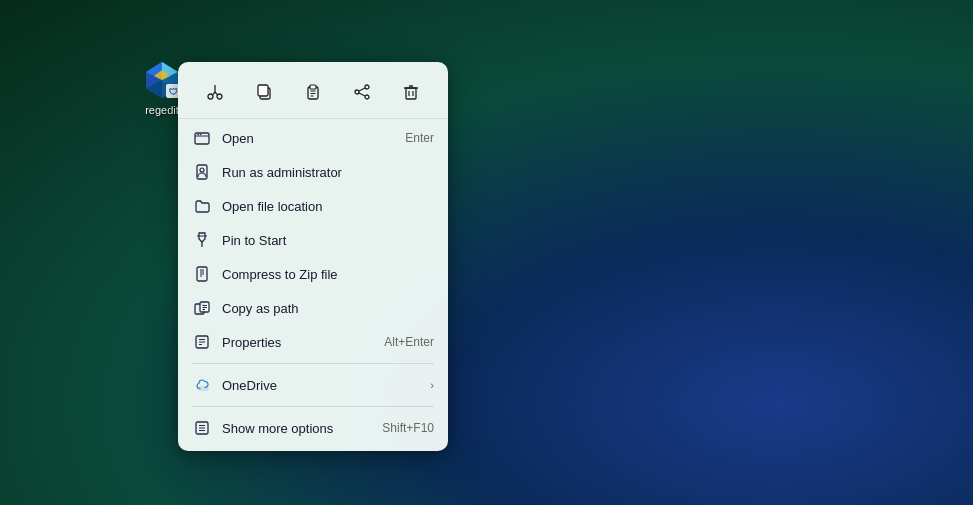 The width and height of the screenshot is (973, 505). Describe the element at coordinates (313, 385) in the screenshot. I see `menu-item-onedrive: OneDrive ›` at that location.